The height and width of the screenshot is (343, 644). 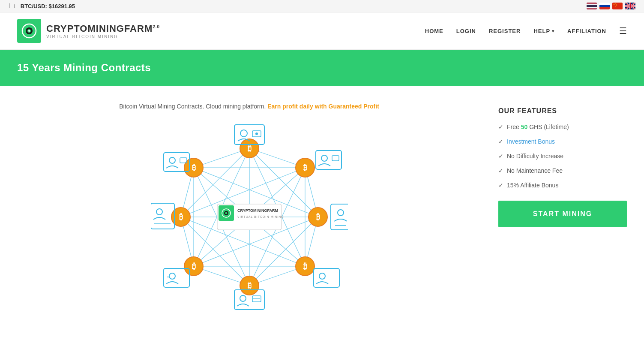 What do you see at coordinates (501, 171) in the screenshot?
I see `check-icon-4: ✓` at bounding box center [501, 171].